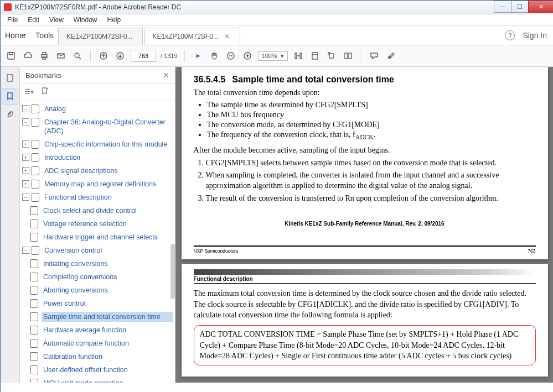  What do you see at coordinates (10, 114) in the screenshot?
I see `attachments-tab-icon` at bounding box center [10, 114].